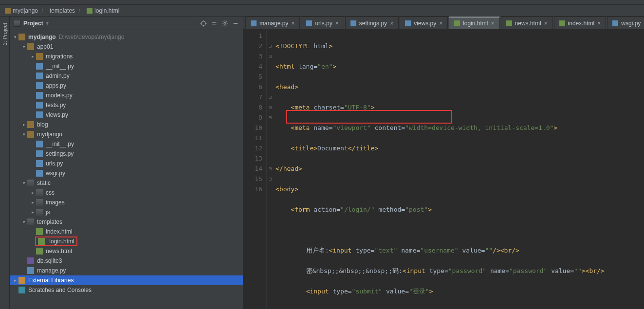 The image size is (644, 309). What do you see at coordinates (127, 86) in the screenshot?
I see `tree-appspy: · apps.py` at bounding box center [127, 86].